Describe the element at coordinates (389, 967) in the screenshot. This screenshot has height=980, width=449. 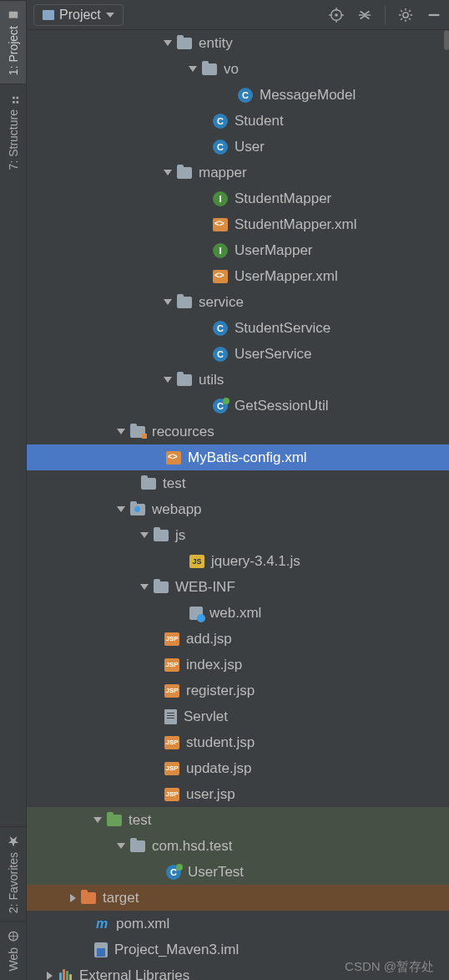
I see `watermark: CSDN @暂存处` at that location.